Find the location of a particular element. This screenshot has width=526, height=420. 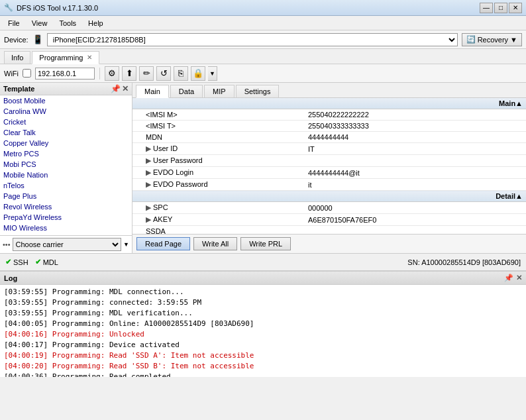

menu-view: View is located at coordinates (40, 23).